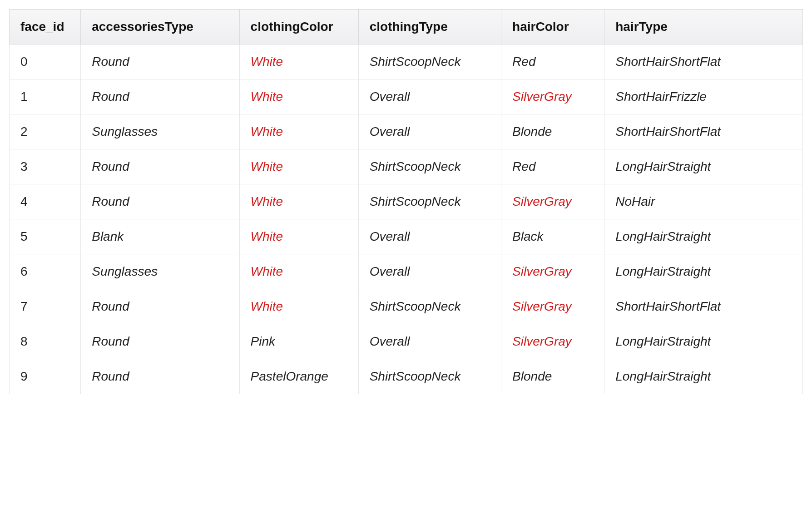 The width and height of the screenshot is (812, 515). What do you see at coordinates (704, 202) in the screenshot?
I see `cell-hairType: NoHair` at bounding box center [704, 202].